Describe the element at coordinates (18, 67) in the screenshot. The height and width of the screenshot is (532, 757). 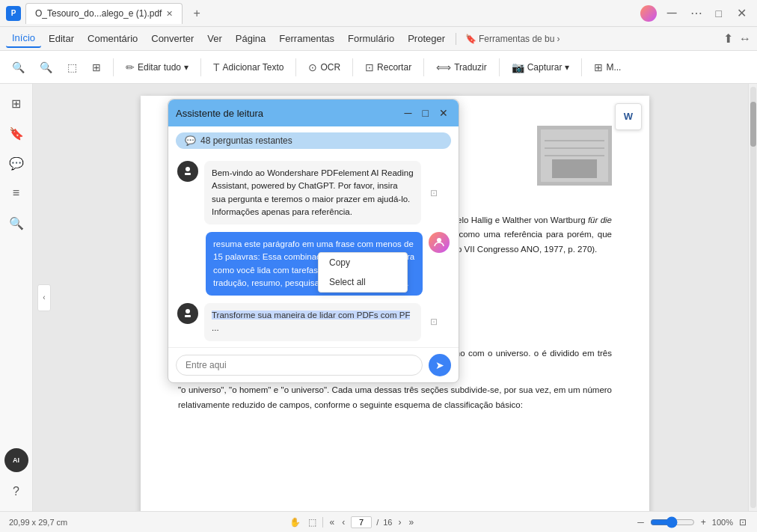
I see `zoom-out-icon: 🔍` at that location.